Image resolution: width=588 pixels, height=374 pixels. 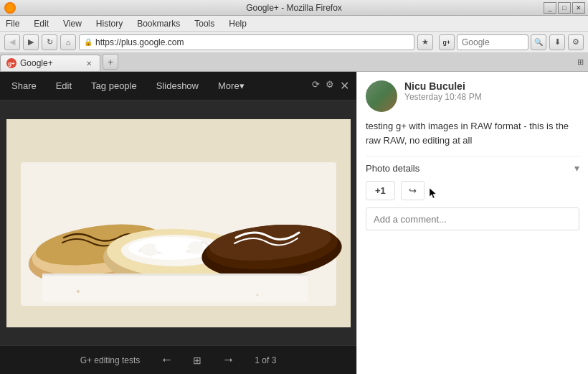 What do you see at coordinates (432, 192) in the screenshot?
I see `cursor-indicator` at bounding box center [432, 192].